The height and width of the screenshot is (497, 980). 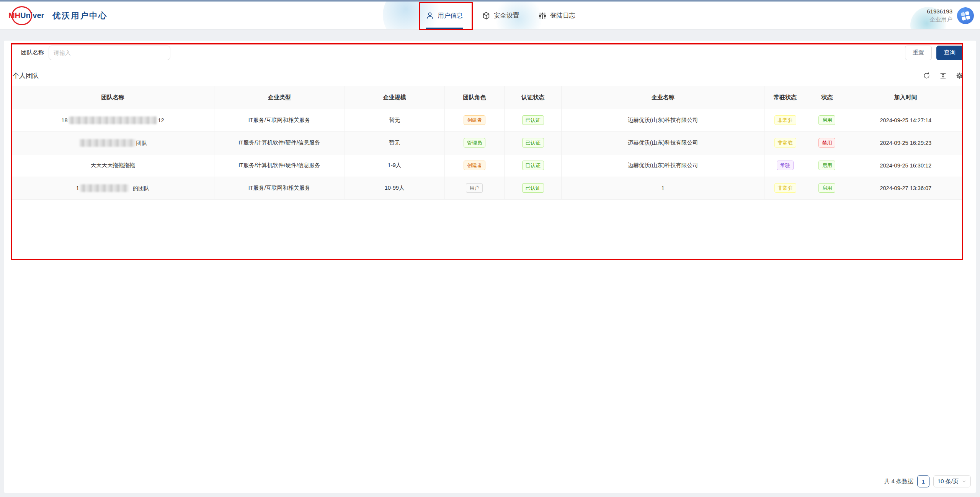 What do you see at coordinates (490, 15) in the screenshot?
I see `app-header: MHUniver 优沃用户中心 用户信息 安全设置 登陆日志` at bounding box center [490, 15].